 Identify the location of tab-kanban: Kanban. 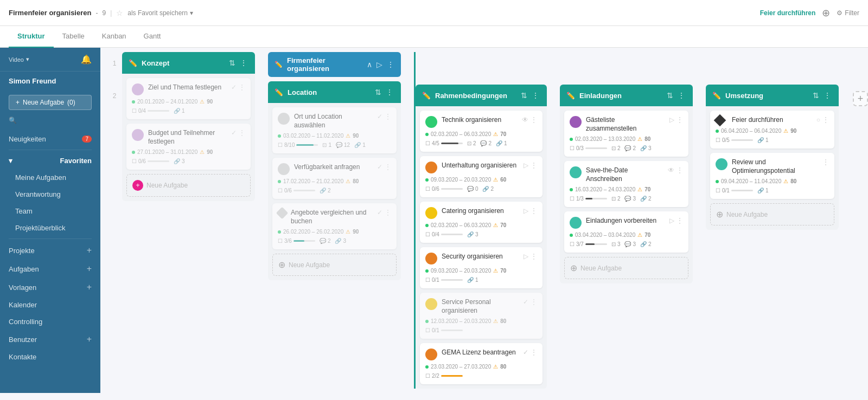
(114, 37).